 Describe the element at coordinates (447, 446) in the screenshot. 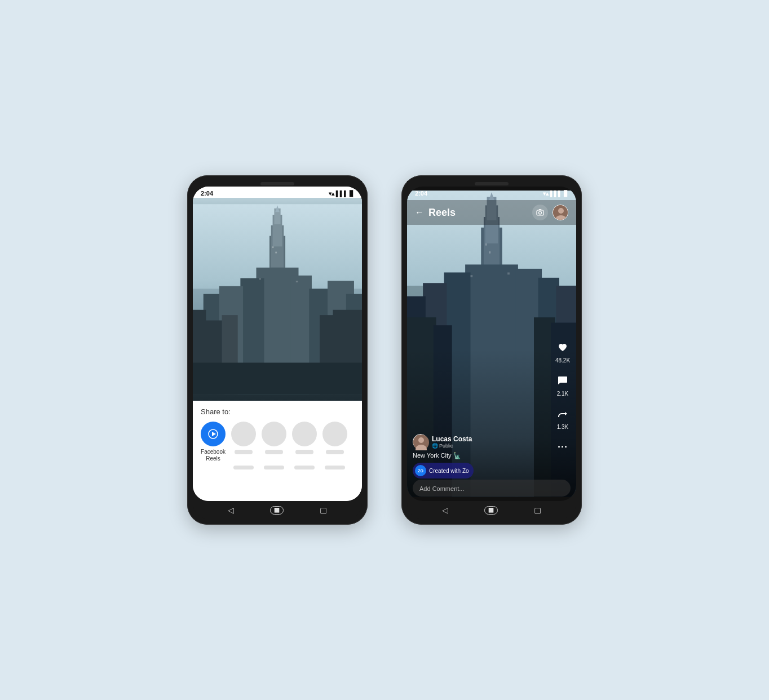

I see `privacy-label: Public` at that location.